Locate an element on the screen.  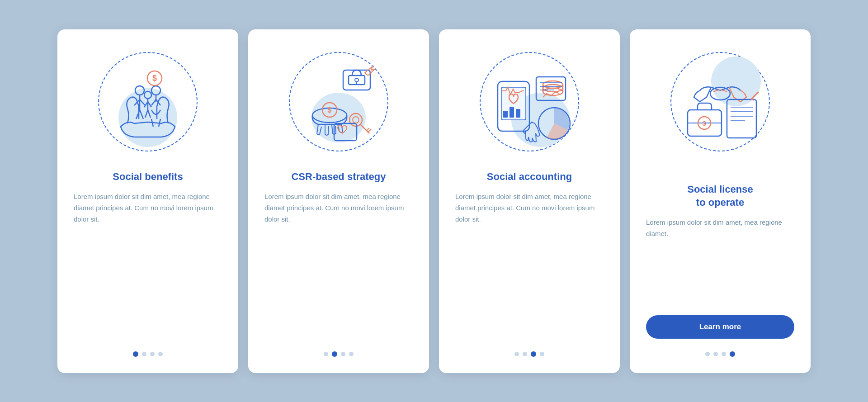
card2-title: CSR-based strategy is located at coordinates (338, 177).